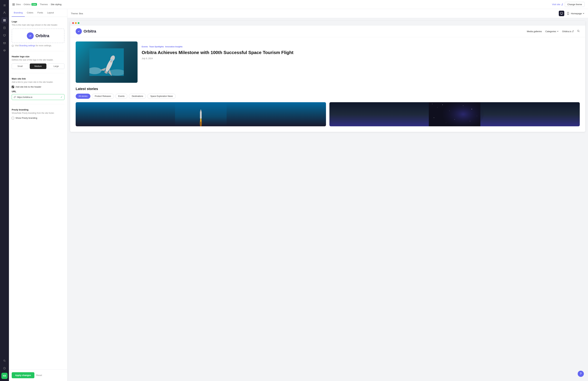  Describe the element at coordinates (4, 376) in the screenshot. I see `kb-avatar: KB` at that location.